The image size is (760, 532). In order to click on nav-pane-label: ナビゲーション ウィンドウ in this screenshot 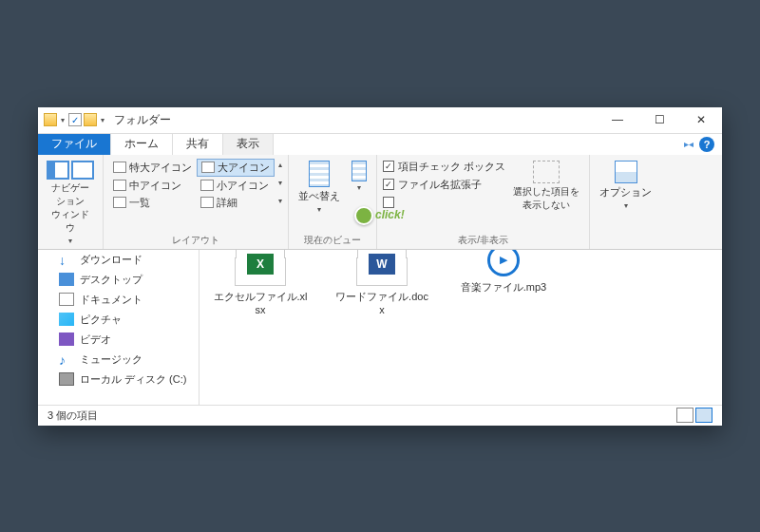, I will do `click(70, 208)`.